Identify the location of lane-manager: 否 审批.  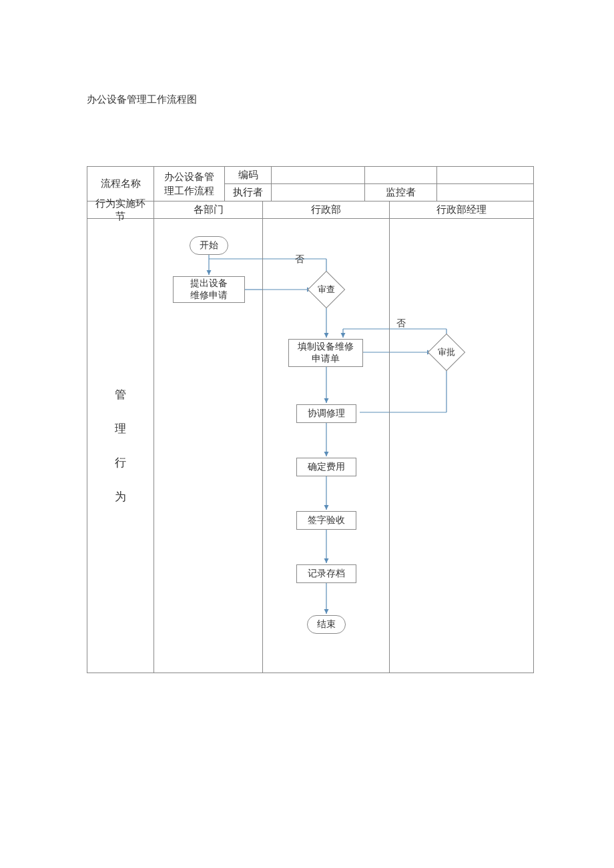
(462, 446).